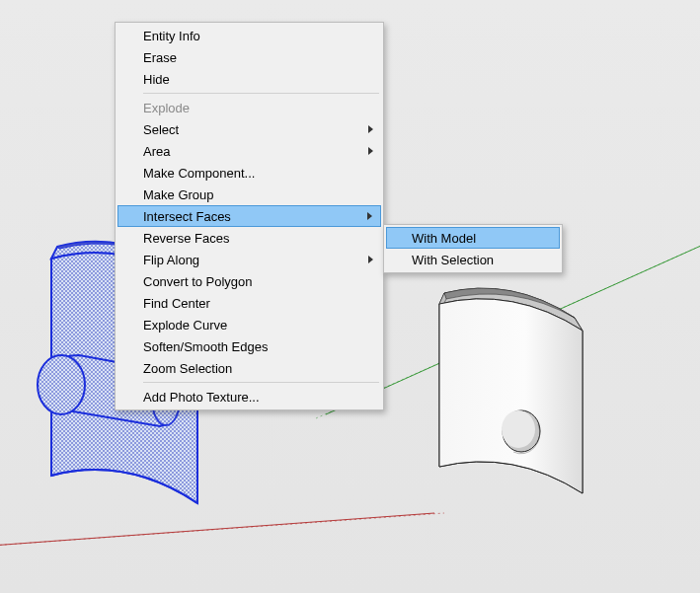 The height and width of the screenshot is (593, 700). I want to click on menu-label: Make Group, so click(179, 195).